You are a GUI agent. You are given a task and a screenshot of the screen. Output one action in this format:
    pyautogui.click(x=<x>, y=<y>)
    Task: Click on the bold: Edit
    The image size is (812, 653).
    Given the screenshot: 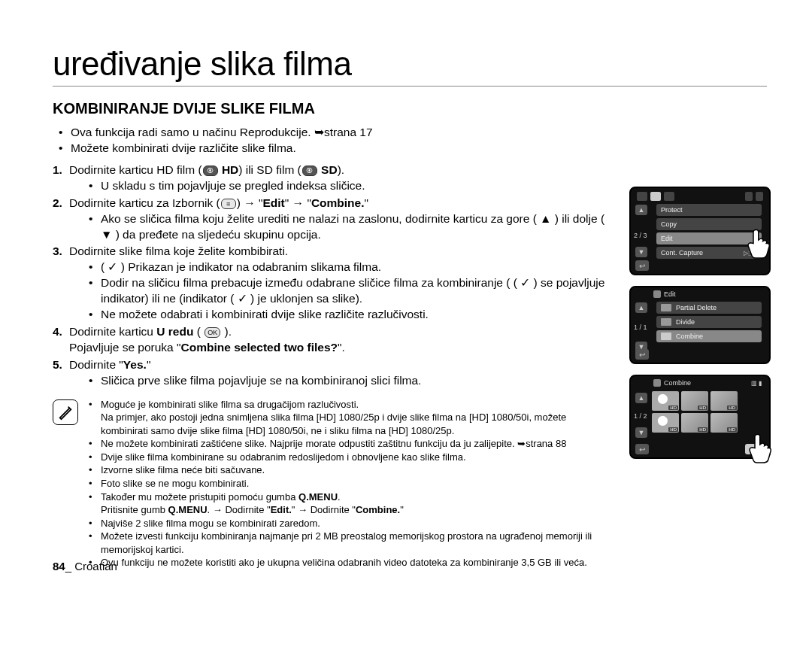 What is the action you would take?
    pyautogui.click(x=274, y=203)
    